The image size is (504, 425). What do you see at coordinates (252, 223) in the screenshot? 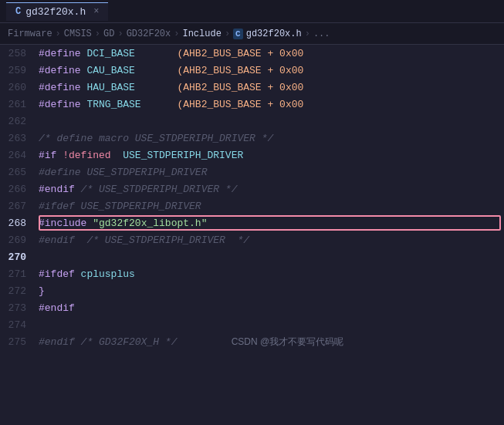
I see `code-line-268: 268 #include "gd32f20x_libopt.h"` at bounding box center [252, 223].